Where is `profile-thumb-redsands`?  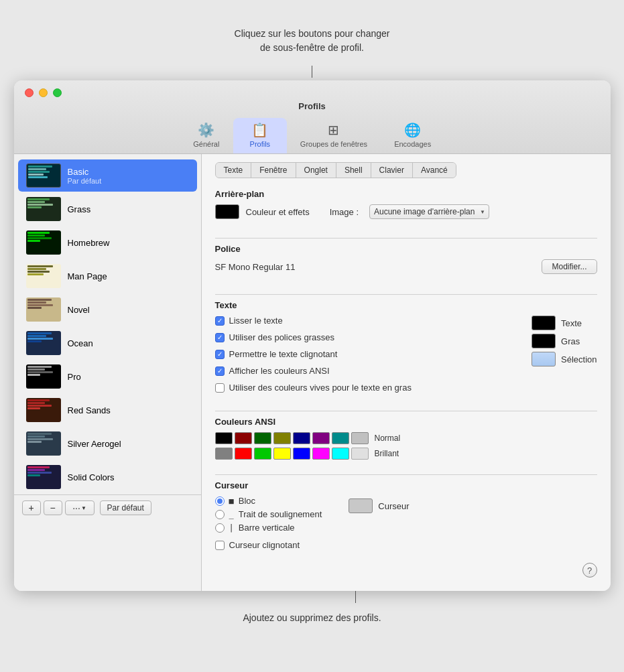
profile-thumb-redsands is located at coordinates (44, 410).